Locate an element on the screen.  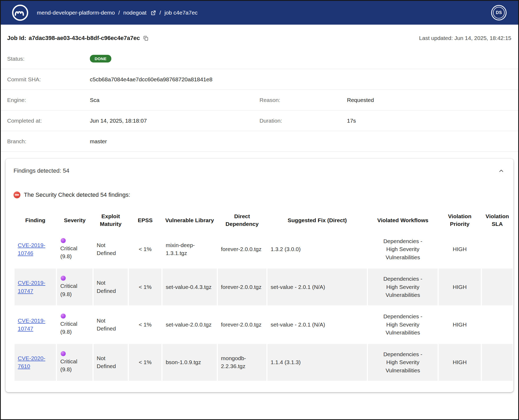
security-check-summary: The Security Check detected 54 findings: is located at coordinates (260, 195).